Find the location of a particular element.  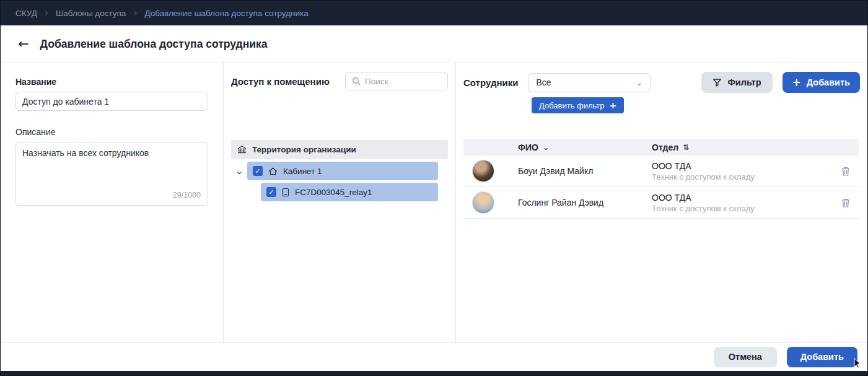

tree-node-kabinet: ⌄ ✓ Кабинет 1 is located at coordinates (340, 171).